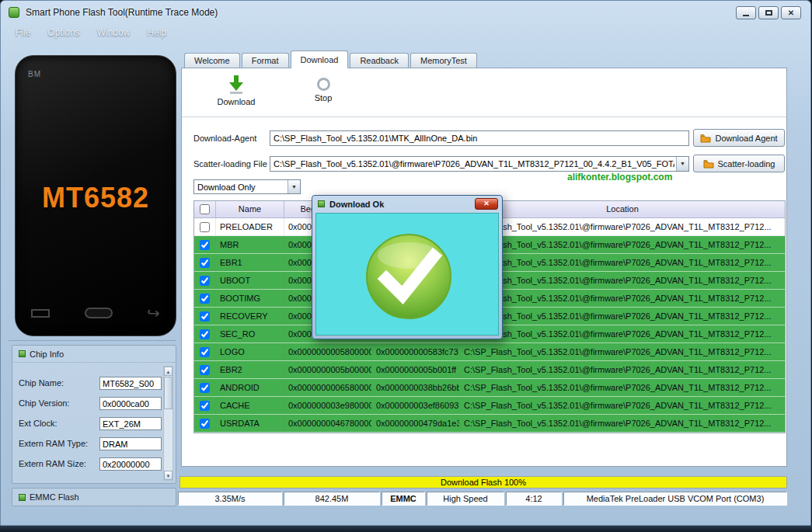  Describe the element at coordinates (53, 443) in the screenshot. I see `ram-type-label: Extern RAM Type:` at that location.